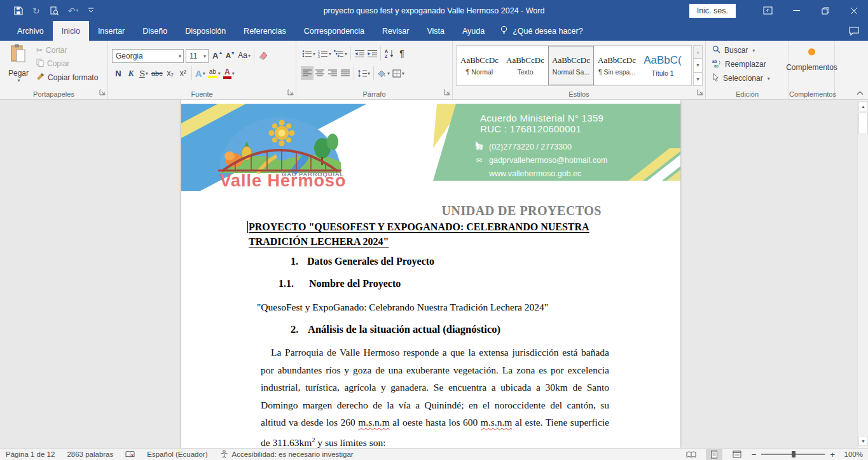 Image resolution: width=868 pixels, height=460 pixels. I want to click on shading-button: ▾, so click(383, 73).